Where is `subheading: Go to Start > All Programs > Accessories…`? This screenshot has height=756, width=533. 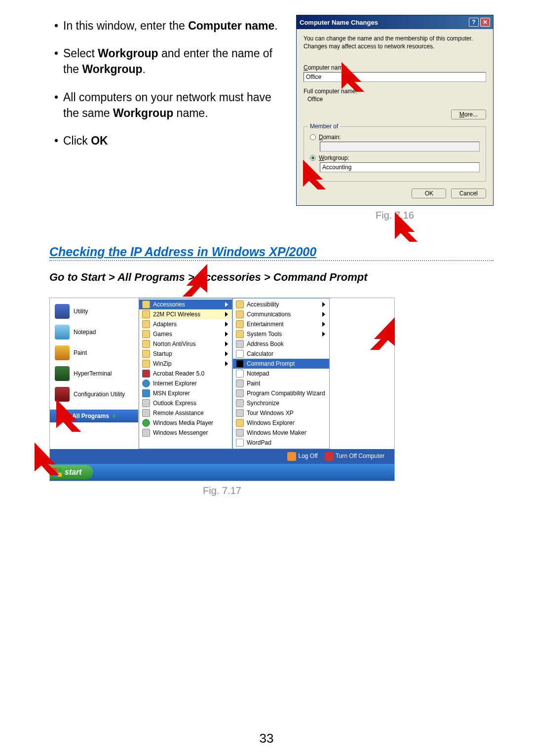 subheading: Go to Start > All Programs > Accessories… is located at coordinates (271, 277).